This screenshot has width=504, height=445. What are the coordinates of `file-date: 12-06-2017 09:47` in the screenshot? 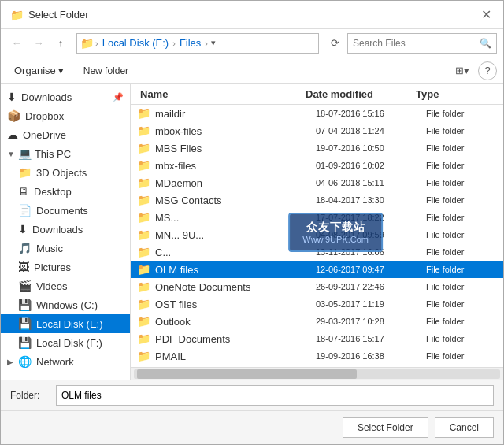 It's located at (371, 269).